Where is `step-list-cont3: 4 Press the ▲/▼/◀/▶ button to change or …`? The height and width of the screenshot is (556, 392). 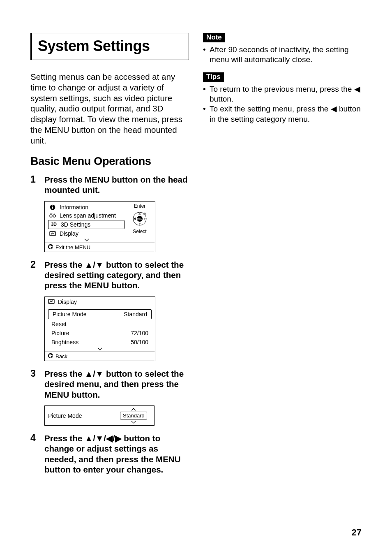 step-list-cont3: 4 Press the ▲/▼/◀/▶ button to change or … is located at coordinates (110, 454).